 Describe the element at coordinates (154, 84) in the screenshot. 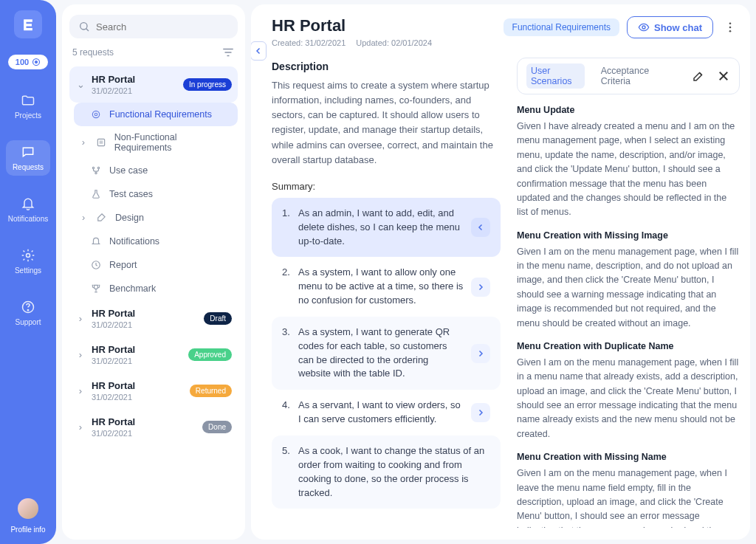

I see `request-item: ⌄ HR Portal 31/02/2021 In progress` at that location.